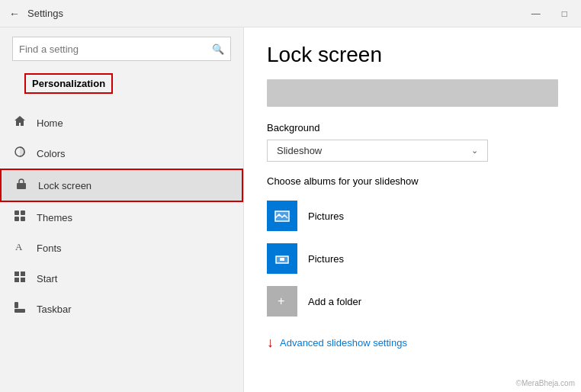 The height and width of the screenshot is (392, 581). I want to click on sidebar-label-taskbar: Taskbar, so click(54, 310).